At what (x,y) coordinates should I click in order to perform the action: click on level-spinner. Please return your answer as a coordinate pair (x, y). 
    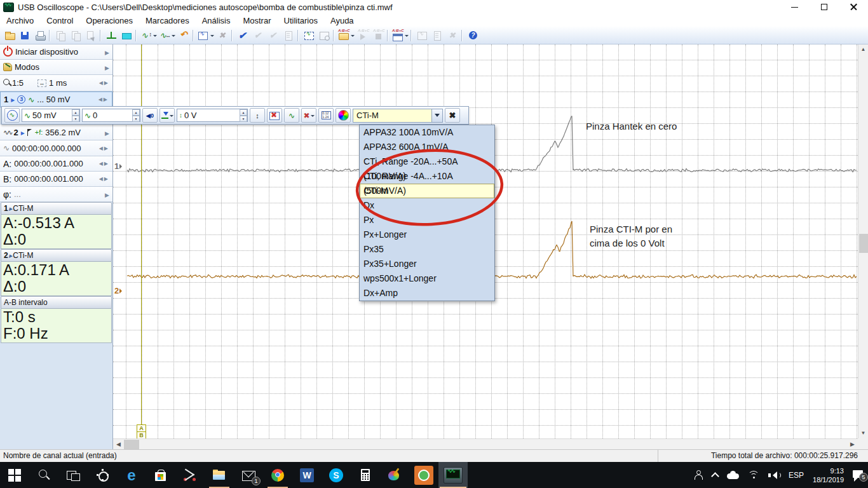
    Looking at the image, I should click on (243, 116).